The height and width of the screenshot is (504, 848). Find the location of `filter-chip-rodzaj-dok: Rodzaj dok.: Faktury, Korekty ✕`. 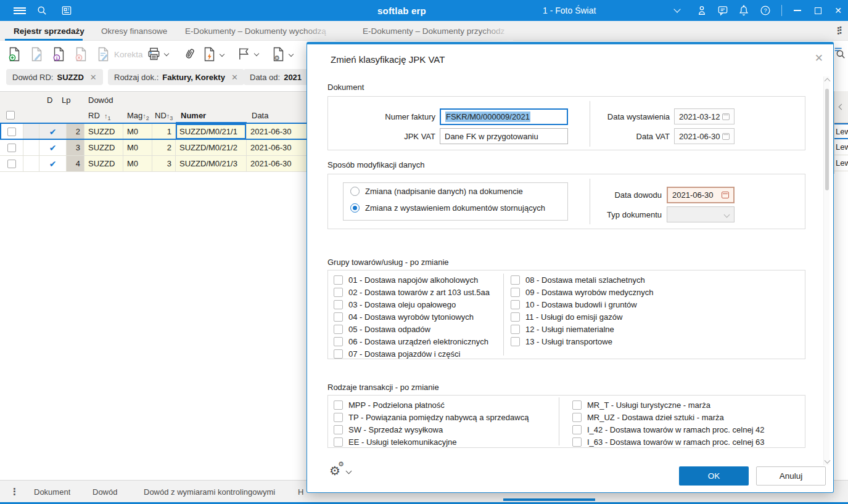

filter-chip-rodzaj-dok: Rodzaj dok.: Faktury, Korekty ✕ is located at coordinates (176, 77).